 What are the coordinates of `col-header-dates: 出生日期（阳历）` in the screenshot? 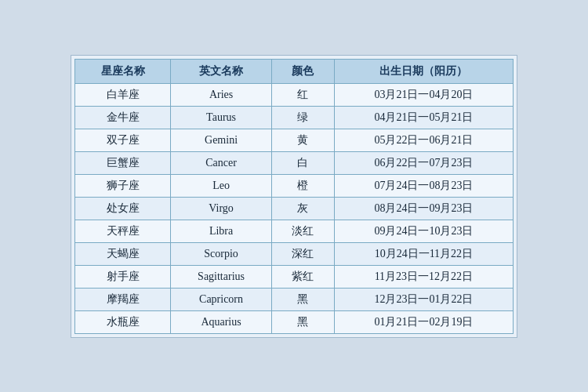 It's located at (423, 71).